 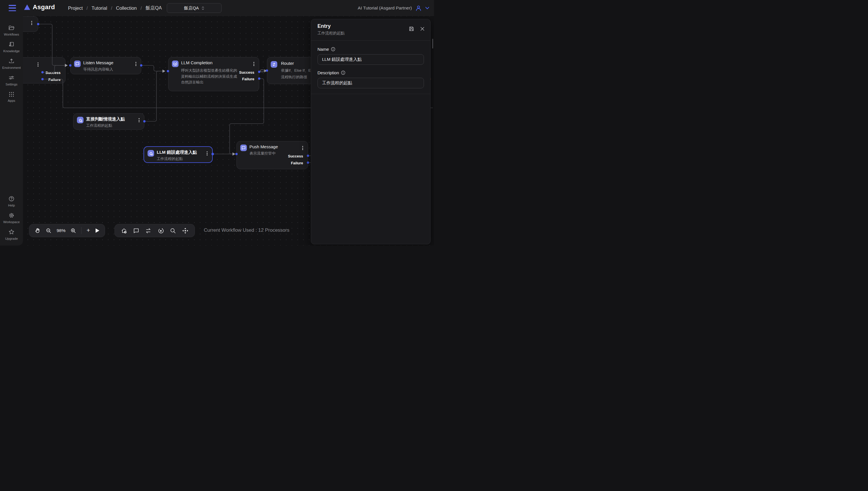 What do you see at coordinates (30, 24) in the screenshot?
I see `node-collapsed-mini` at bounding box center [30, 24].